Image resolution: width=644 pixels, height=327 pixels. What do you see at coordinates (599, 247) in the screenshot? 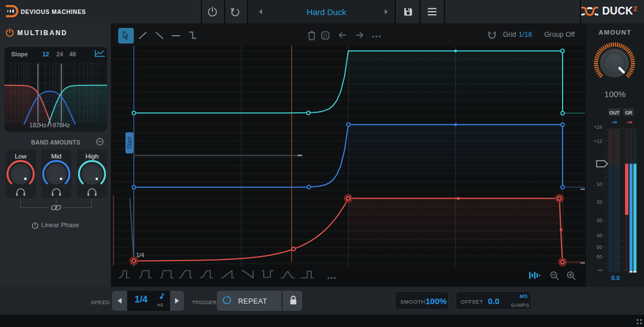
I see `svg-text: 50` at bounding box center [599, 247].